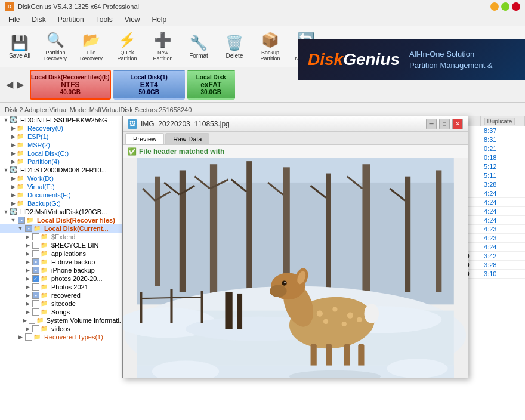 The height and width of the screenshot is (420, 525). I want to click on expand-local-recover: ▼, so click(13, 220).